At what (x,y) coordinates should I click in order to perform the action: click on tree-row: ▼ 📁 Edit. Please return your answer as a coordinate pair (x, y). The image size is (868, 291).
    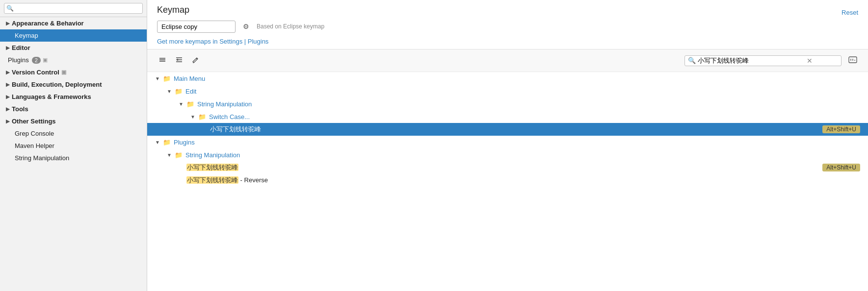
    Looking at the image, I should click on (507, 91).